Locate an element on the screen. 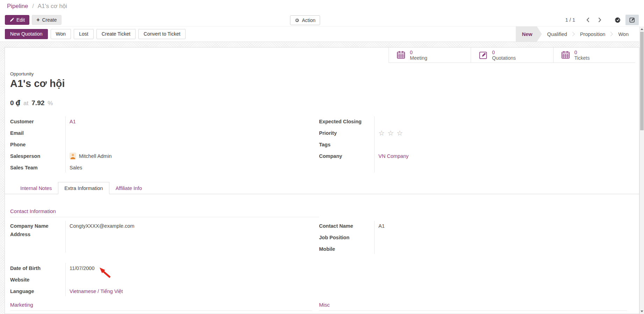 Image resolution: width=644 pixels, height=314 pixels. left-field-group: Customer A1 Email Phone Salesperson is located at coordinates (165, 145).